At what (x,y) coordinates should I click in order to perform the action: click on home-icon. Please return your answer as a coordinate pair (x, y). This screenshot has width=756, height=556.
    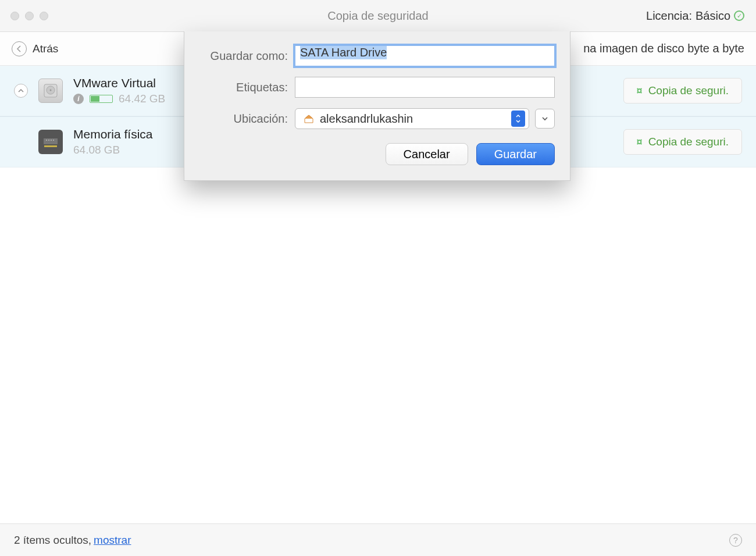
    Looking at the image, I should click on (309, 119).